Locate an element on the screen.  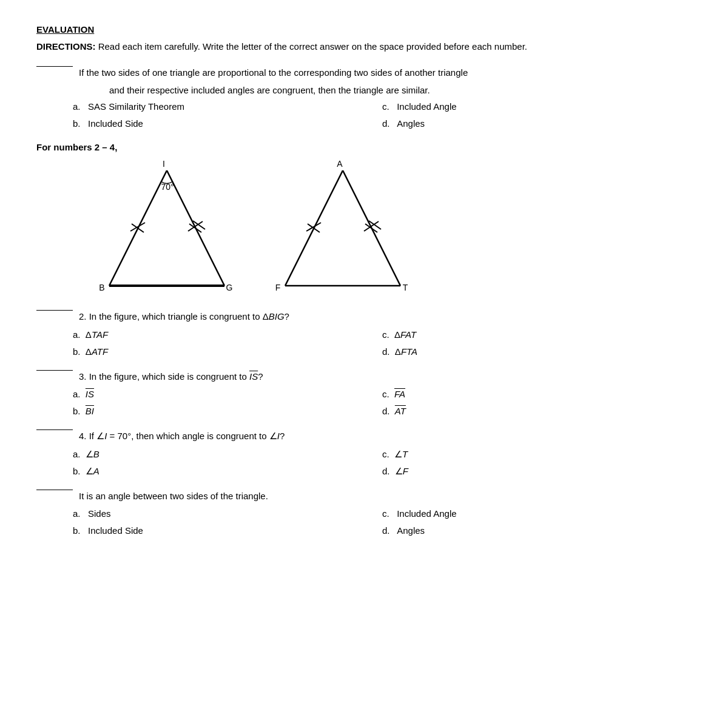
svg-text: B is located at coordinates (102, 288).